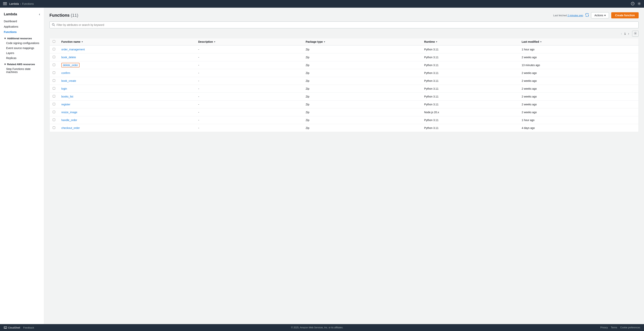 The image size is (644, 331). What do you see at coordinates (64, 89) in the screenshot?
I see `function-name-link: login` at bounding box center [64, 89].